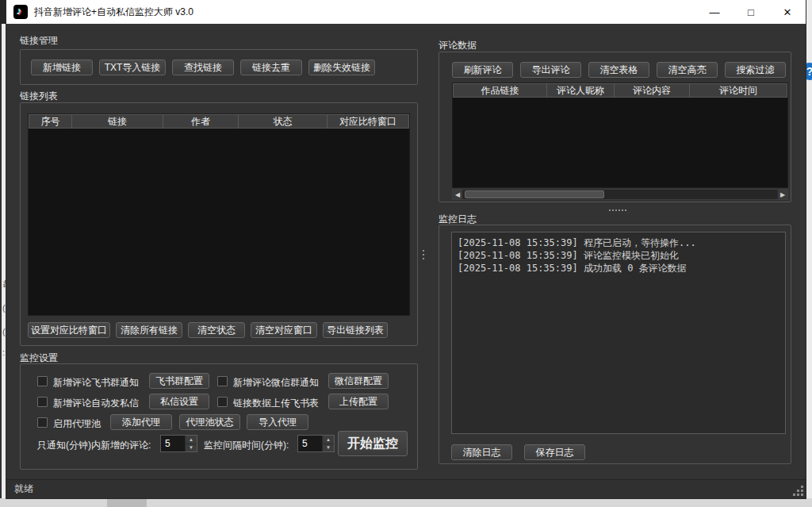 The image size is (812, 507). What do you see at coordinates (3, 12) in the screenshot?
I see `background-dark-edge` at bounding box center [3, 12].